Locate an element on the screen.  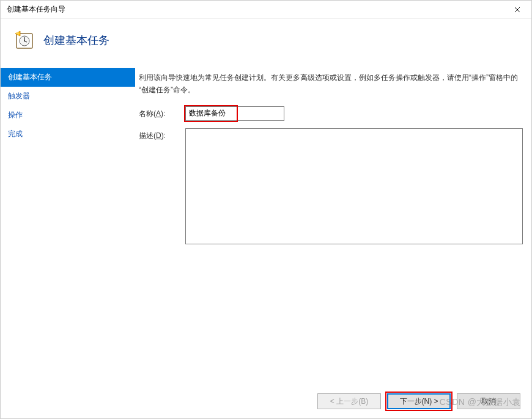
window-title: 创建基本任务向导 is located at coordinates (36, 10).